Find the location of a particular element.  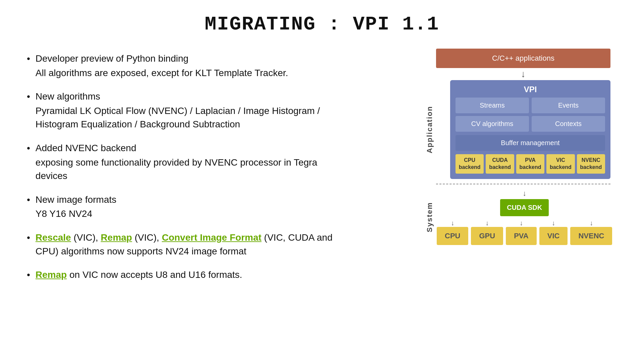

vpi-label: VPI is located at coordinates (530, 89).